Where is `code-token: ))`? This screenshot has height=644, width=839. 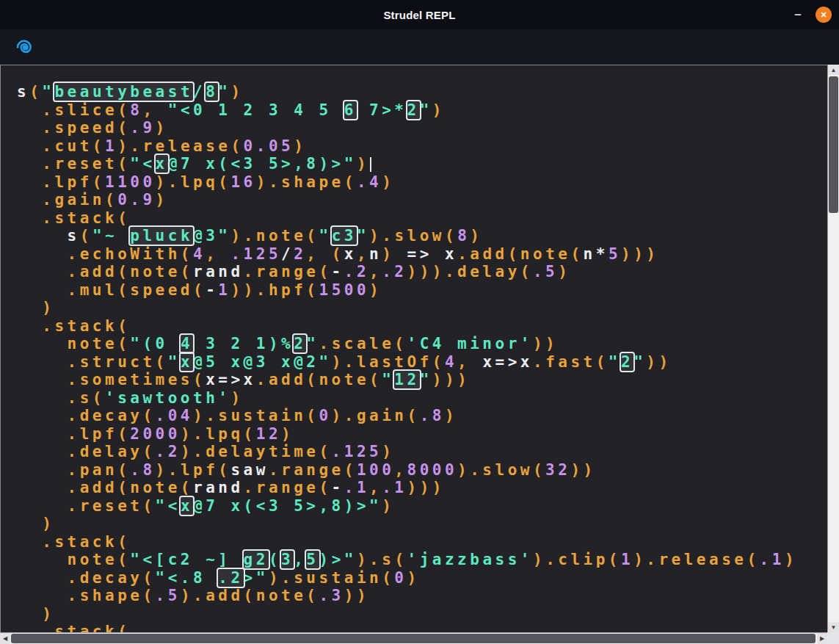 code-token: )) is located at coordinates (583, 470).